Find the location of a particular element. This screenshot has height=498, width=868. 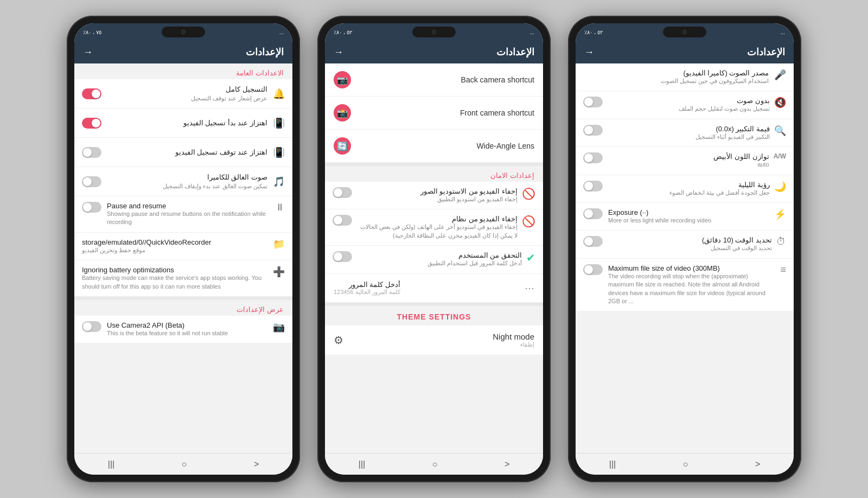

toggle-no-sound is located at coordinates (593, 102).